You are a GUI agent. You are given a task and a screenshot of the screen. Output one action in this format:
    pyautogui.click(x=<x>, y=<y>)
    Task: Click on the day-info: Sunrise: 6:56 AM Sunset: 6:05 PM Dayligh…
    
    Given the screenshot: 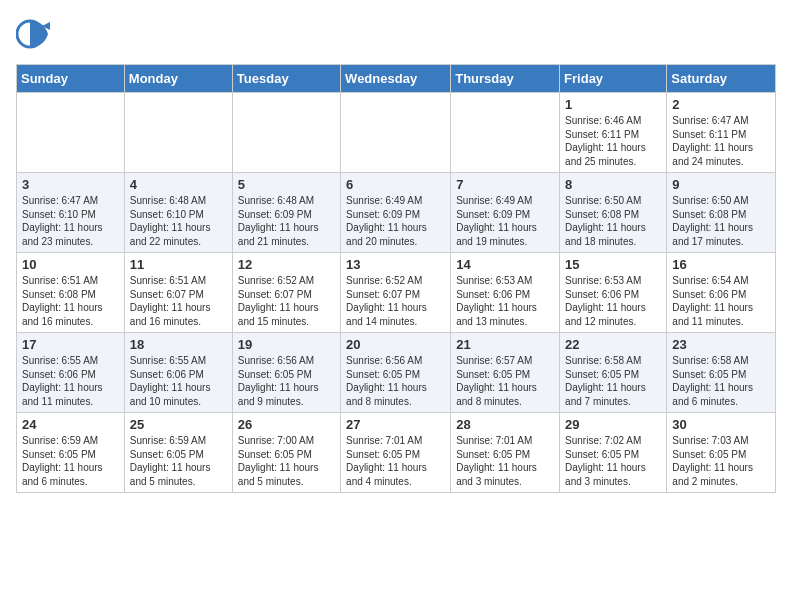 What is the action you would take?
    pyautogui.click(x=286, y=381)
    